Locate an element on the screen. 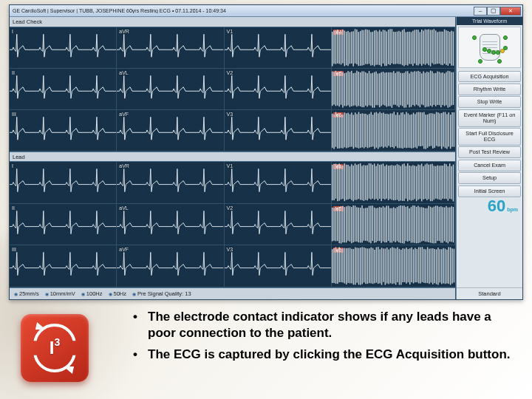 Image resolution: width=532 pixels, height=399 pixels. ecg-cell: aVL is located at coordinates (170, 89).